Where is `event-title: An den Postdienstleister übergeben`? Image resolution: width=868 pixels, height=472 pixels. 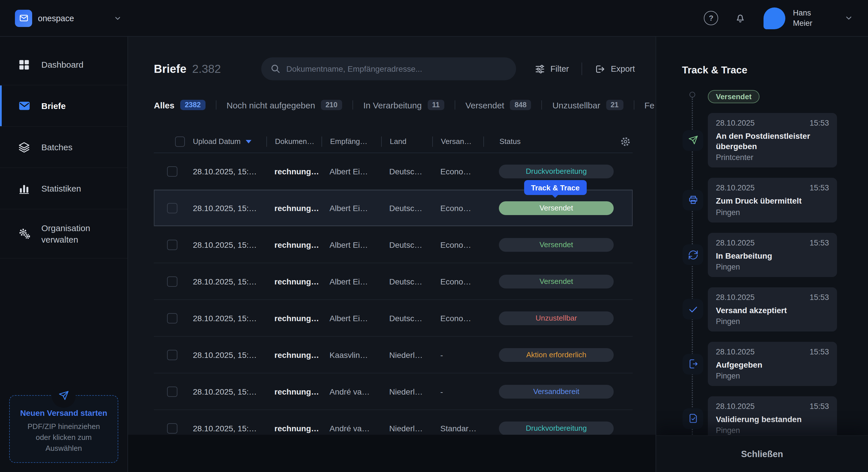 event-title: An den Postdienstleister übergeben is located at coordinates (772, 141).